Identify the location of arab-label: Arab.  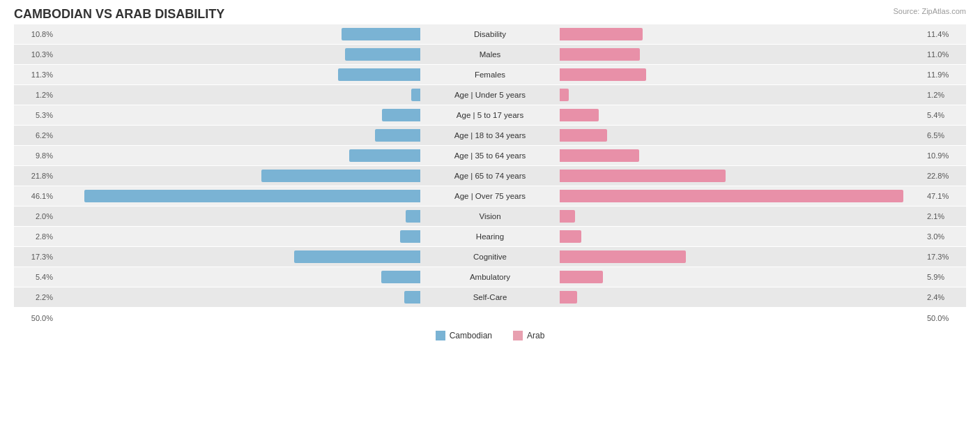
(535, 336).